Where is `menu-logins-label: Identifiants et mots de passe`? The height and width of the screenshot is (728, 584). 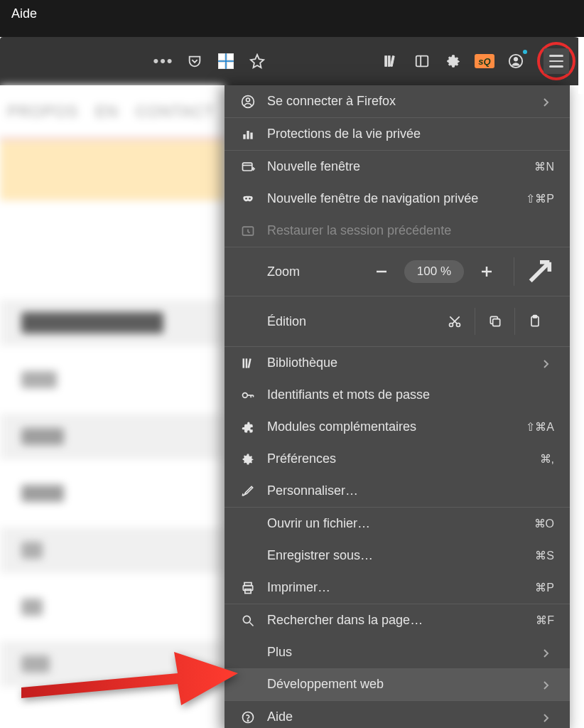 menu-logins-label: Identifiants et mots de passe is located at coordinates (411, 395).